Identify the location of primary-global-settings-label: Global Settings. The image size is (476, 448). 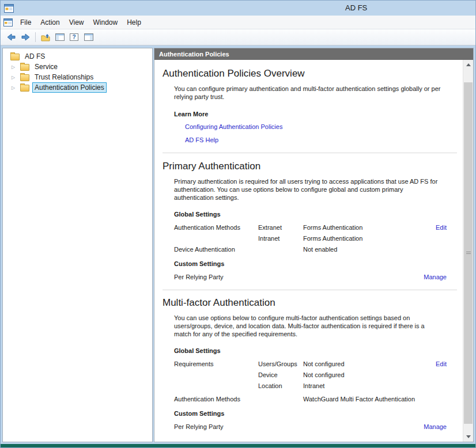
(318, 214).